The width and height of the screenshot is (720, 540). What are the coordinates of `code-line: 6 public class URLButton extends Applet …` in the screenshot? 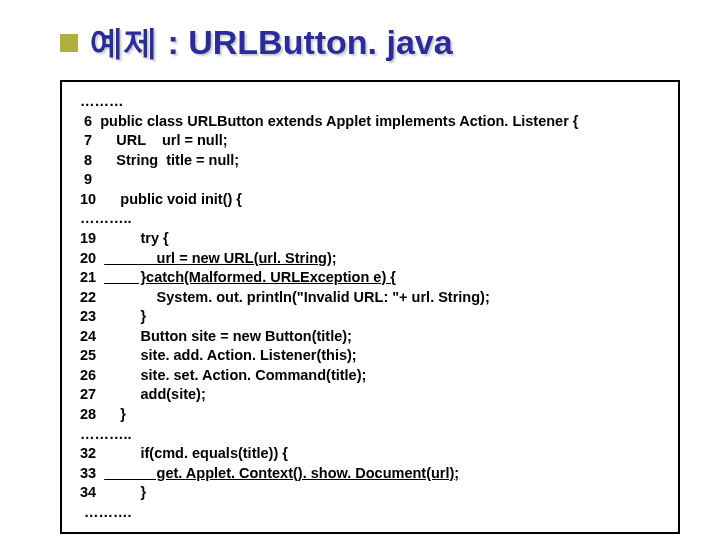 It's located at (370, 122).